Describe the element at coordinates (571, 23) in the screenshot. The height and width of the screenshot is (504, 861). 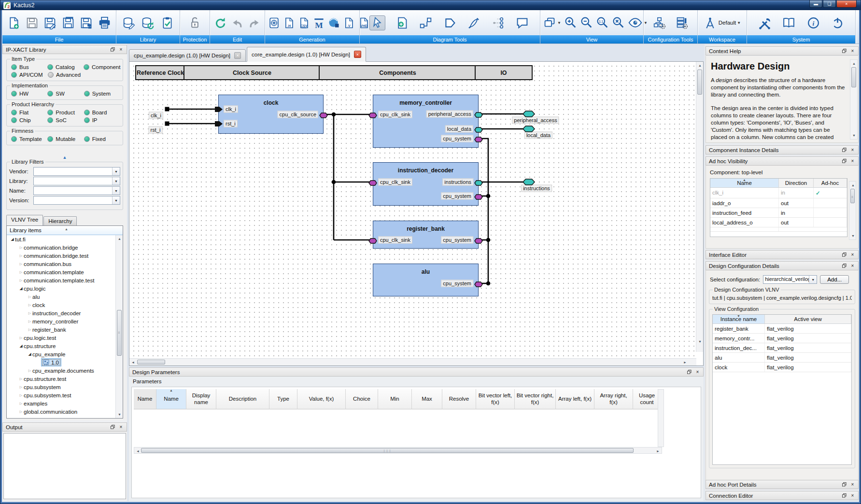
I see `zoom-in-button` at that location.